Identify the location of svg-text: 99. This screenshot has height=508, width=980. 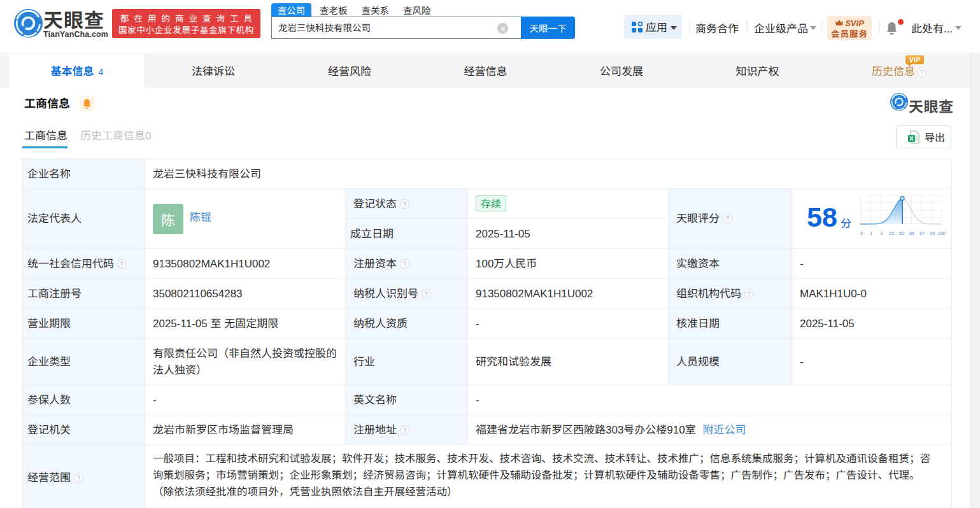
(932, 233).